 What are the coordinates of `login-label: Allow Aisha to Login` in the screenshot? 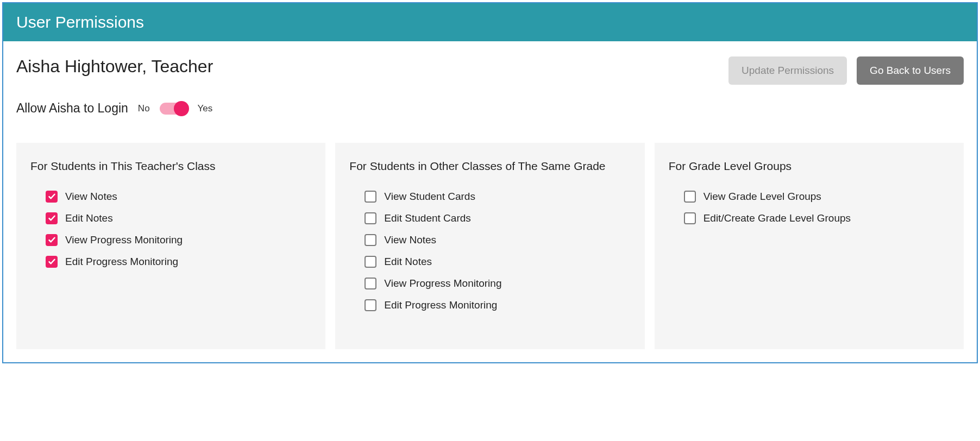 It's located at (72, 109).